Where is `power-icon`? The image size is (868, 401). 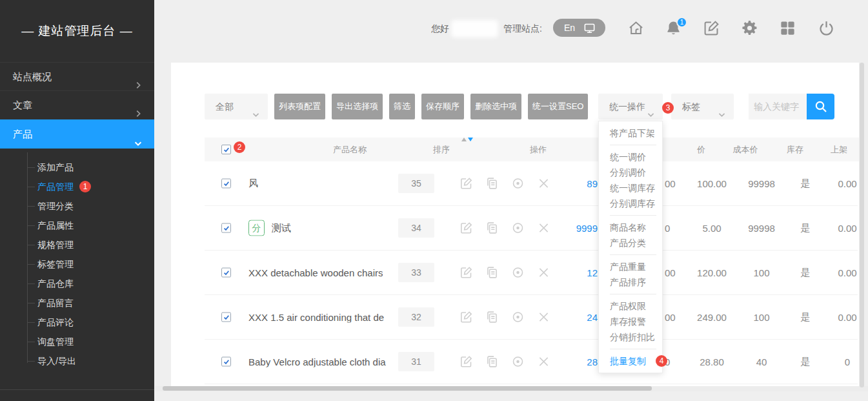
power-icon is located at coordinates (826, 28).